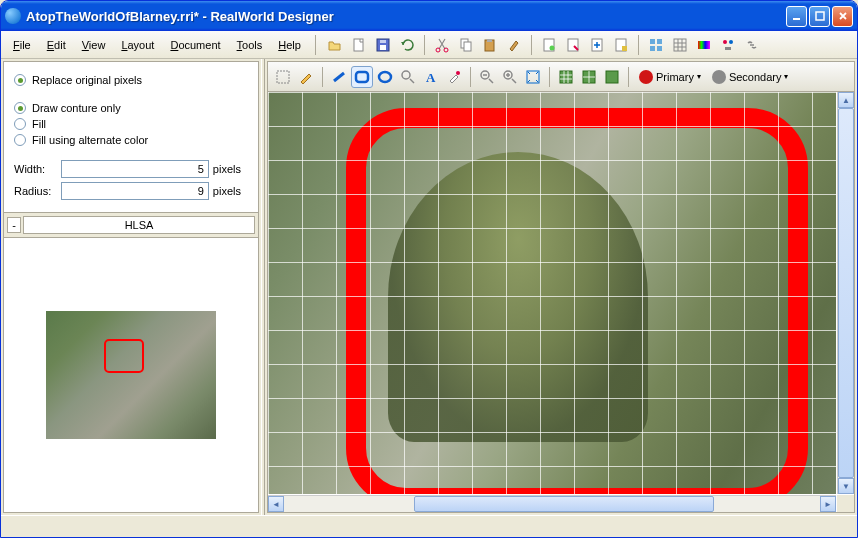 This screenshot has height=538, width=858. What do you see at coordinates (290, 45) in the screenshot?
I see `menu-help: Help` at bounding box center [290, 45].